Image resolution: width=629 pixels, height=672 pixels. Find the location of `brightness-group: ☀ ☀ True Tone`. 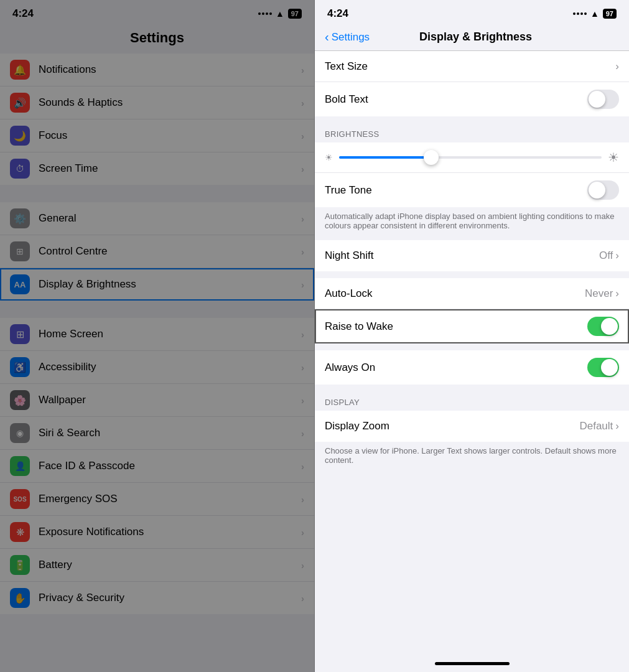

brightness-group: ☀ ☀ True Tone is located at coordinates (472, 175).